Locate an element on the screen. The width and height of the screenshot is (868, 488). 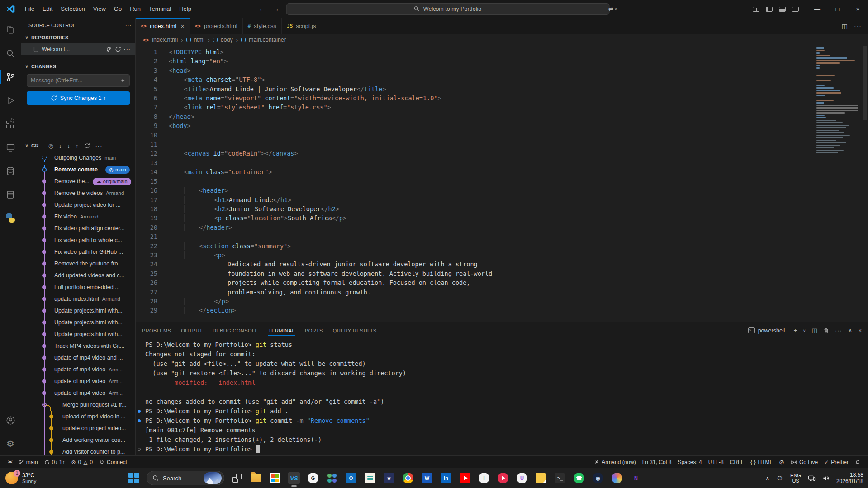
activitybar-search-icon is located at coordinates (11, 53).